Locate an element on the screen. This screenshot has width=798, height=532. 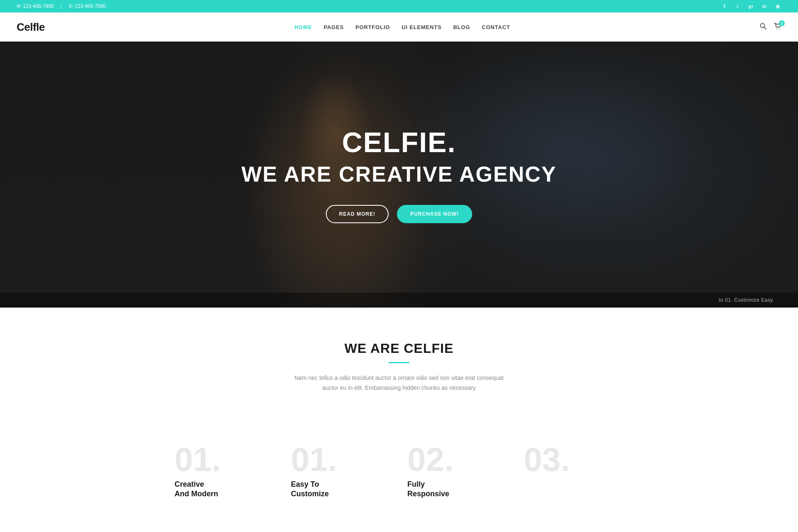
nav-link-home: HOME is located at coordinates (303, 27).